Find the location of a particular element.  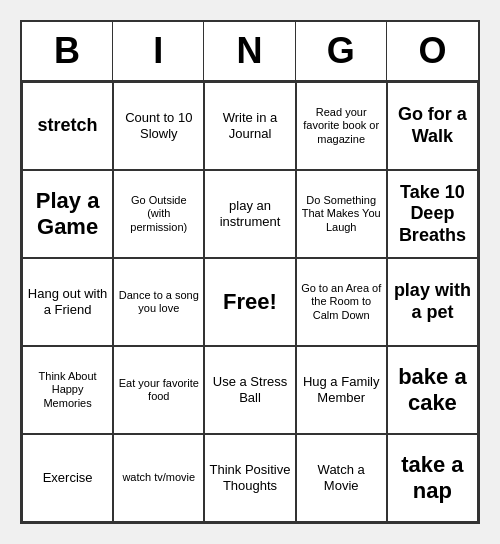

bingo-cell-16: Eat your favorite food is located at coordinates (158, 390).